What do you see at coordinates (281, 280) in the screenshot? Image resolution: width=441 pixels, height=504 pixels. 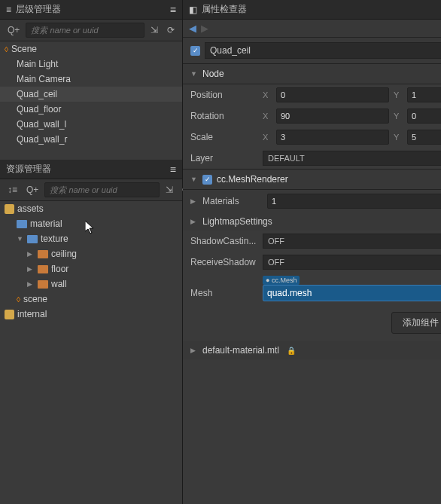 I see `mesh-type-tag: ● cc.Mesh` at bounding box center [281, 280].